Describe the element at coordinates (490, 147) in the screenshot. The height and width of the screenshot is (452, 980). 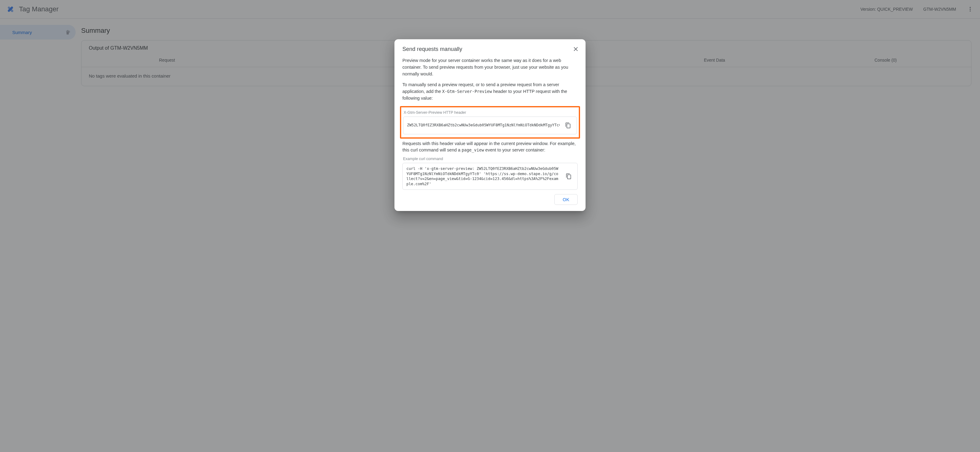
I see `dialog-paragraph-3: Requests with this header value will app…` at that location.